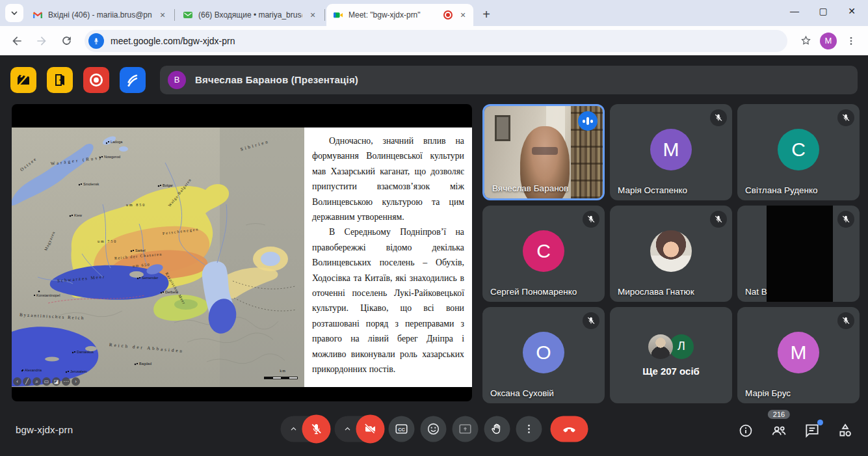 Image resolution: width=868 pixels, height=456 pixels. I want to click on map-forward-button: ›, so click(75, 381).